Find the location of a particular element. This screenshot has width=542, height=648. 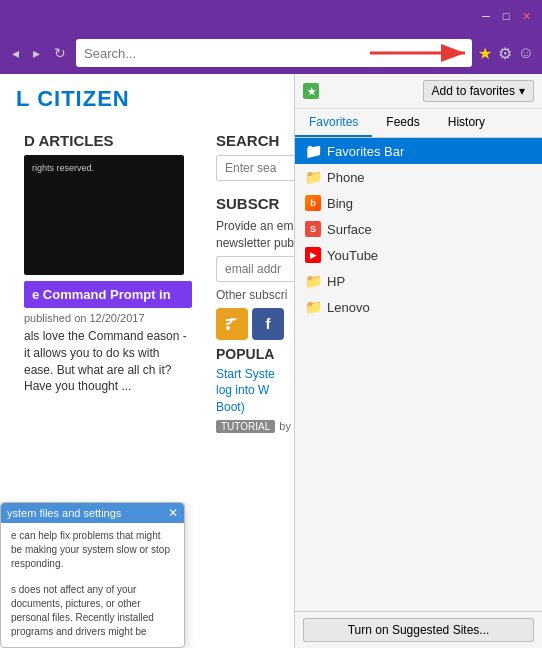

list-item: 📁 HP is located at coordinates (418, 281).